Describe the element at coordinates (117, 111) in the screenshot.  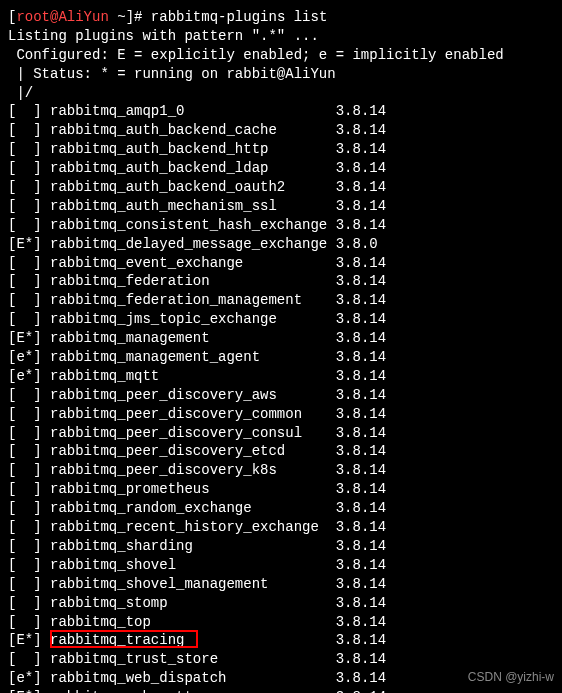
I see `plugin-name: rabbitmq_amqp1_0` at that location.